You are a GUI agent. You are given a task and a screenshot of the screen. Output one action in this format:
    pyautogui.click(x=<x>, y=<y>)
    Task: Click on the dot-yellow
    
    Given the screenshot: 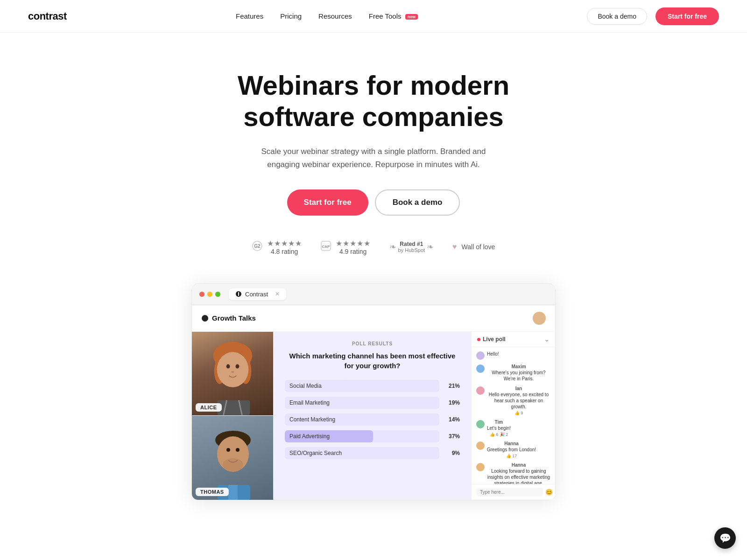 What is the action you would take?
    pyautogui.click(x=210, y=294)
    